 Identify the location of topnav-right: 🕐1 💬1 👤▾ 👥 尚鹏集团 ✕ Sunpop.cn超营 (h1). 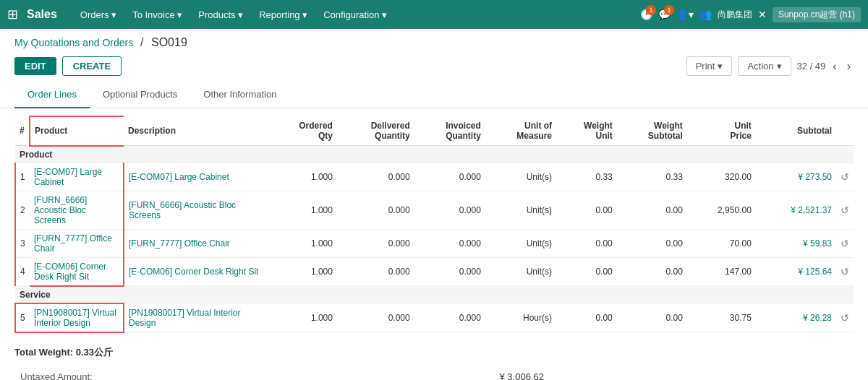
(751, 14).